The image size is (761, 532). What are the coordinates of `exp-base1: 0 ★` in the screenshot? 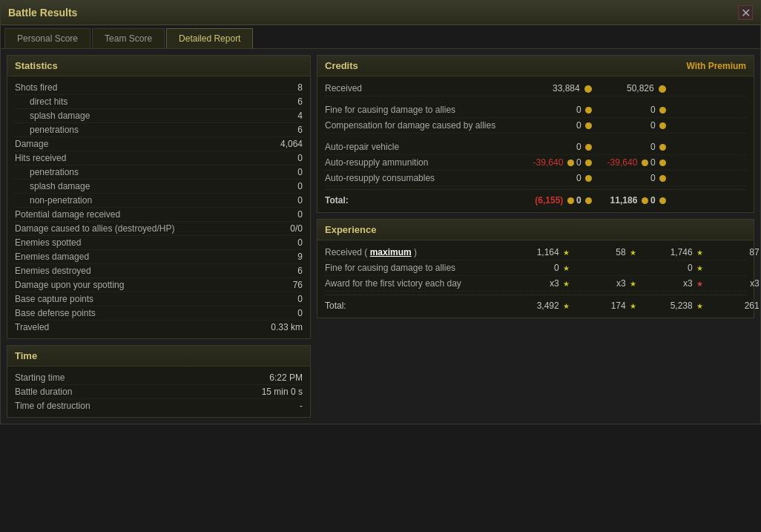 It's located at (536, 268).